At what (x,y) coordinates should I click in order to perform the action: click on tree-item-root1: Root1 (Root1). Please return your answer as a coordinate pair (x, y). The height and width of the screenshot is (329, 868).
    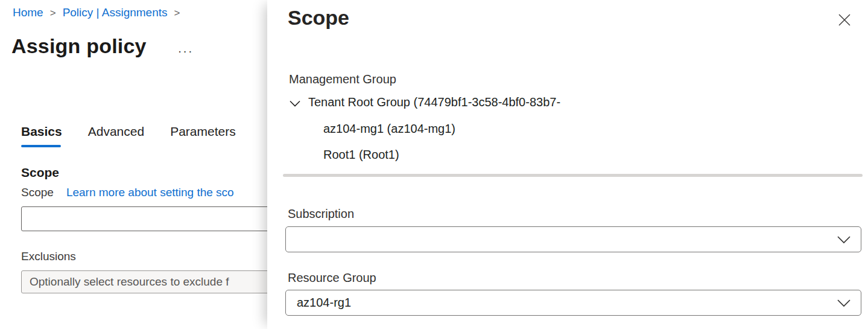
    Looking at the image, I should click on (361, 155).